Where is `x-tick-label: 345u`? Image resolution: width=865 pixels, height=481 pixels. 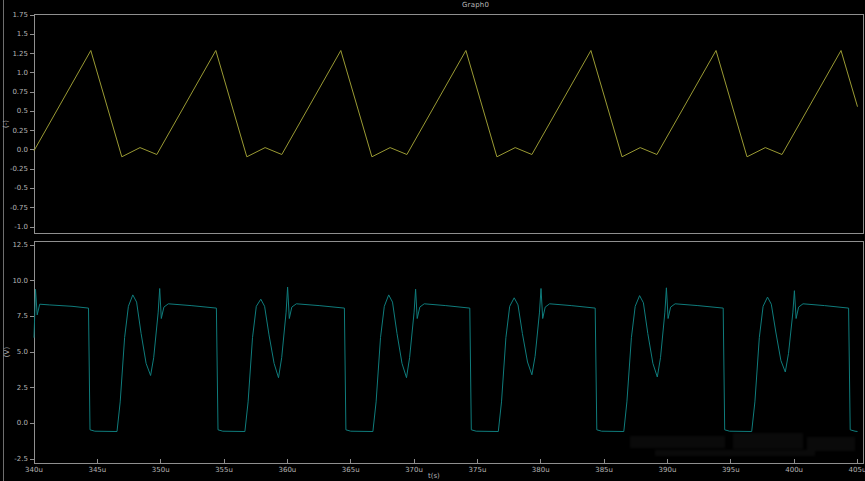
x-tick-label: 345u is located at coordinates (97, 470).